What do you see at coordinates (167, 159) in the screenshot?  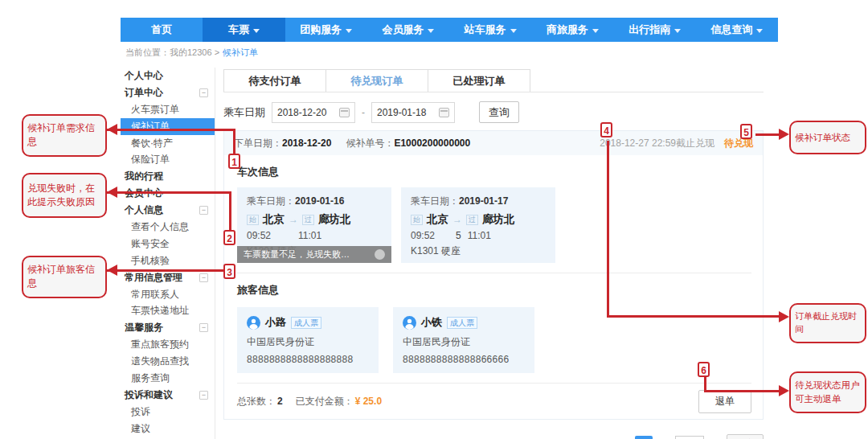 I see `sidebar-item-insurance-orders: 保险订单` at bounding box center [167, 159].